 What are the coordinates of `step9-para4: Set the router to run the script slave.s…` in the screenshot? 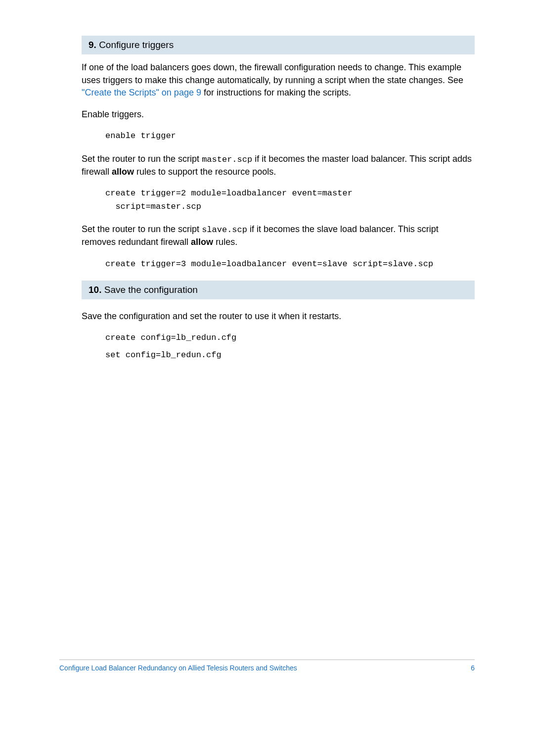 It's located at (278, 236).